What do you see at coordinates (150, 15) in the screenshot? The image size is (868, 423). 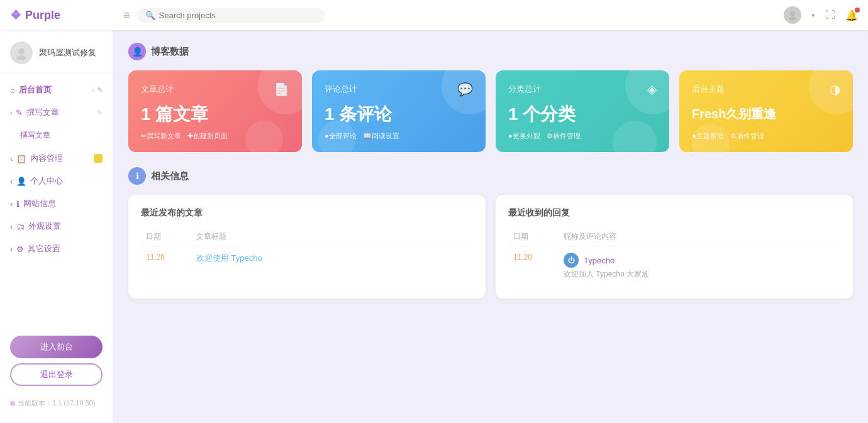 I see `search-icon: 🔍` at bounding box center [150, 15].